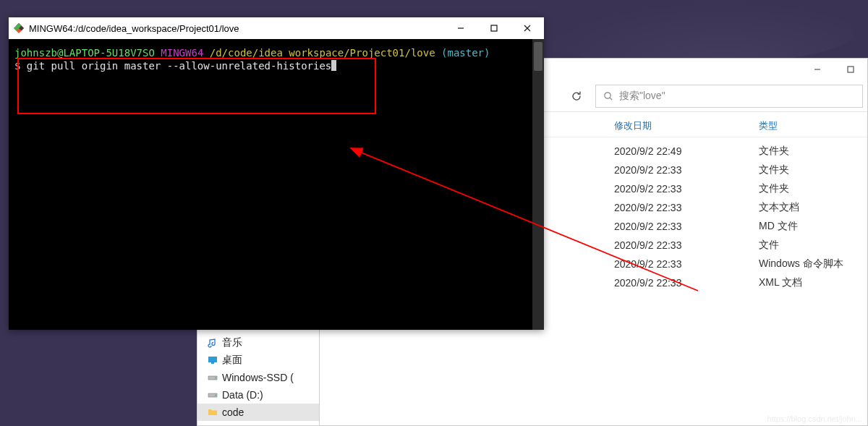 This screenshot has height=426, width=868. Describe the element at coordinates (19, 28) in the screenshot. I see `git-icon` at that location.